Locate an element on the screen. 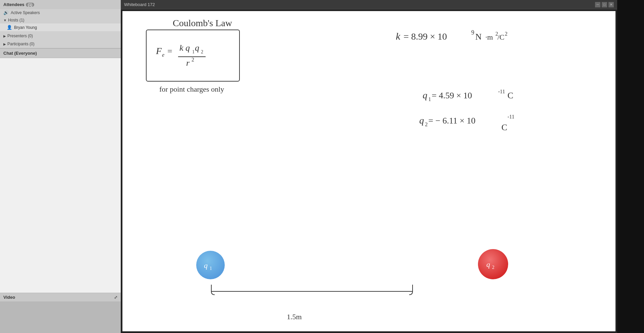 The height and width of the screenshot is (333, 644). chat-title: Chat is located at coordinates (8, 53).